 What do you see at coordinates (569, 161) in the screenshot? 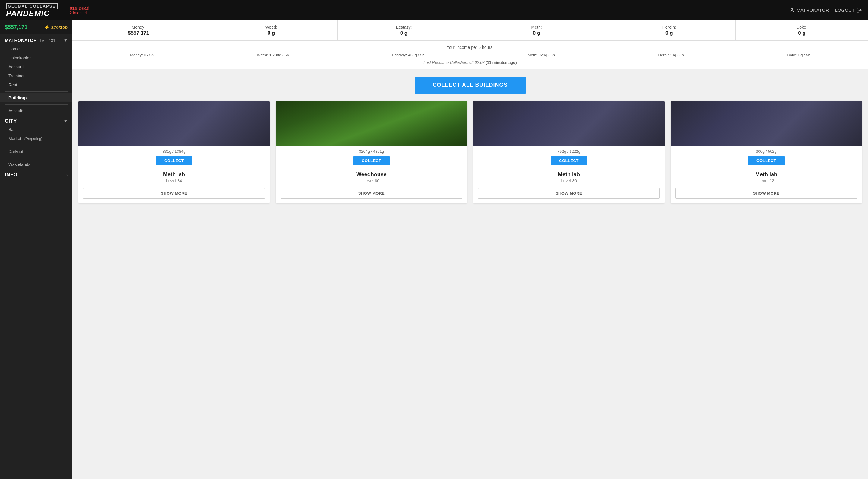
I see `collect-button-3: COLLECT` at bounding box center [569, 161].